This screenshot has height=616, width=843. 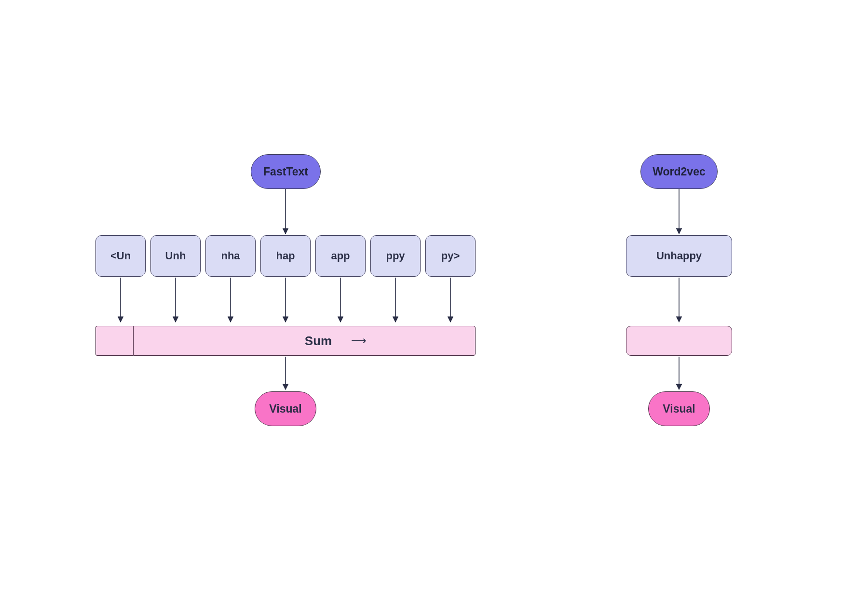 I want to click on ngram-0-label: <Un, so click(x=121, y=256).